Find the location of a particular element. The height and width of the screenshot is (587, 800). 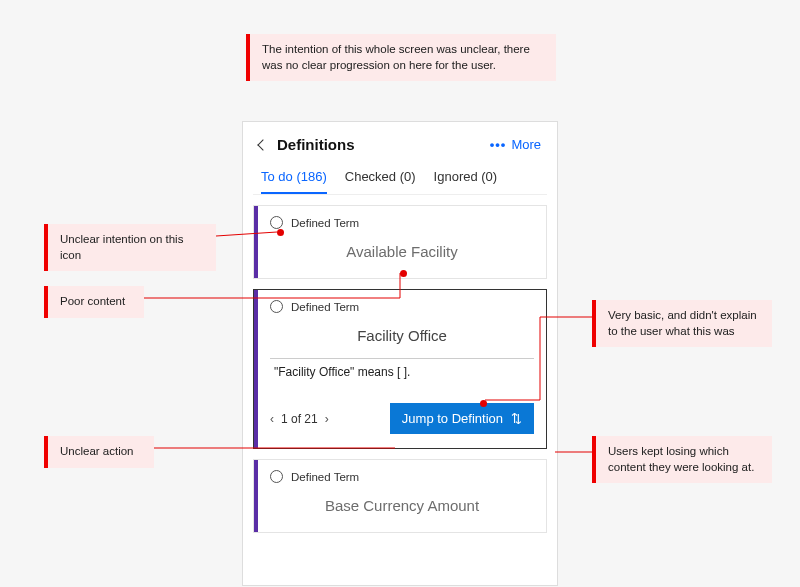

card-actions: ‹ 1 of 21 › Jump to Defintion ⇅ is located at coordinates (402, 418).